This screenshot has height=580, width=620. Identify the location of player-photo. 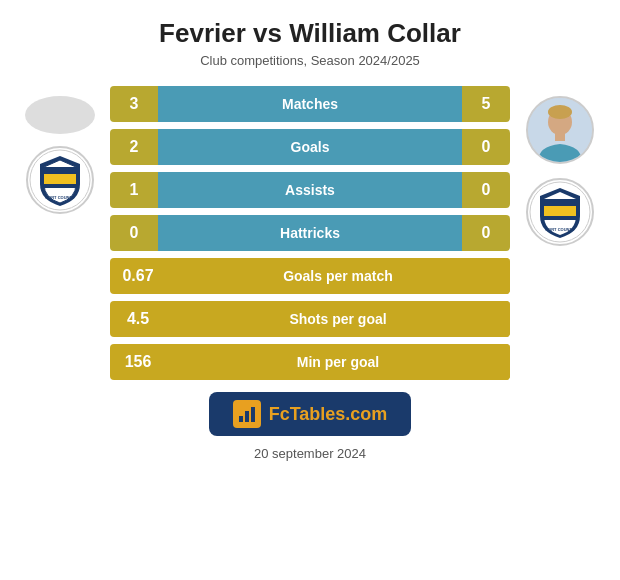
(560, 130).